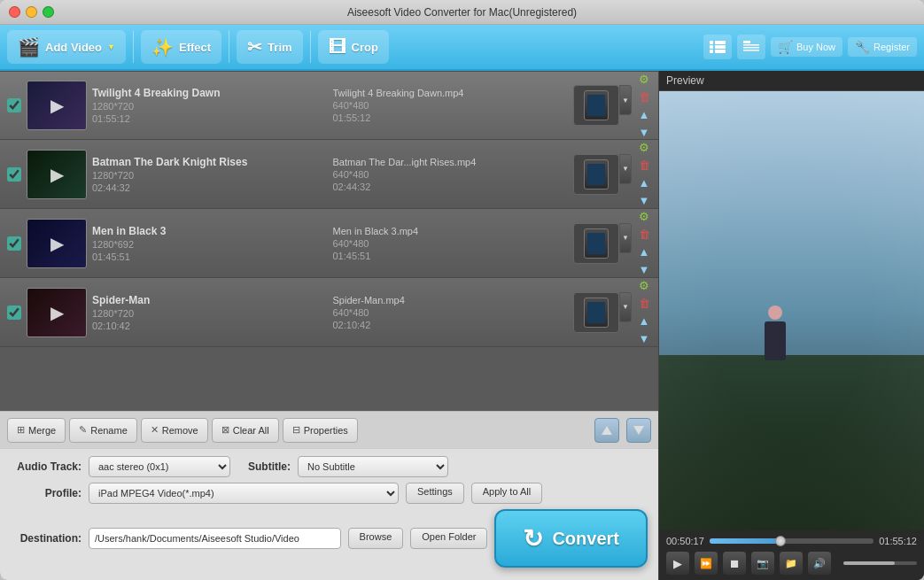 The image size is (924, 580). What do you see at coordinates (353, 47) in the screenshot?
I see `crop-button: 🎞 Crop` at bounding box center [353, 47].